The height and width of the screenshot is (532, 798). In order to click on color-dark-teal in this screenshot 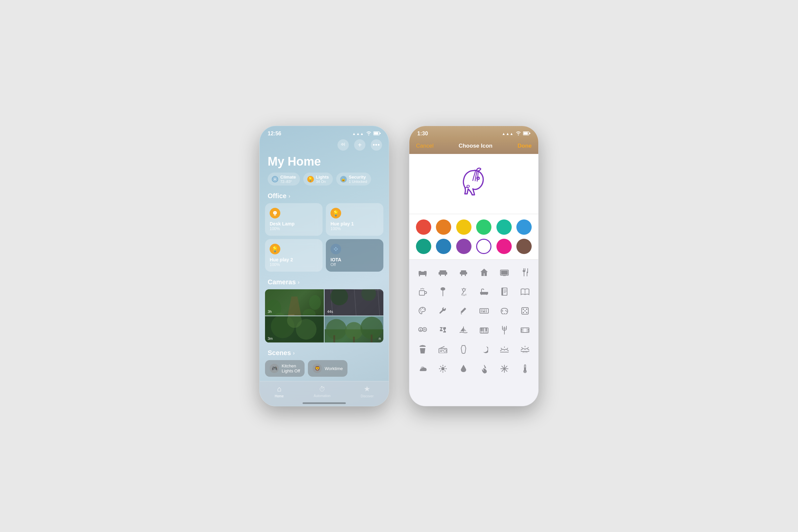, I will do `click(423, 246)`.